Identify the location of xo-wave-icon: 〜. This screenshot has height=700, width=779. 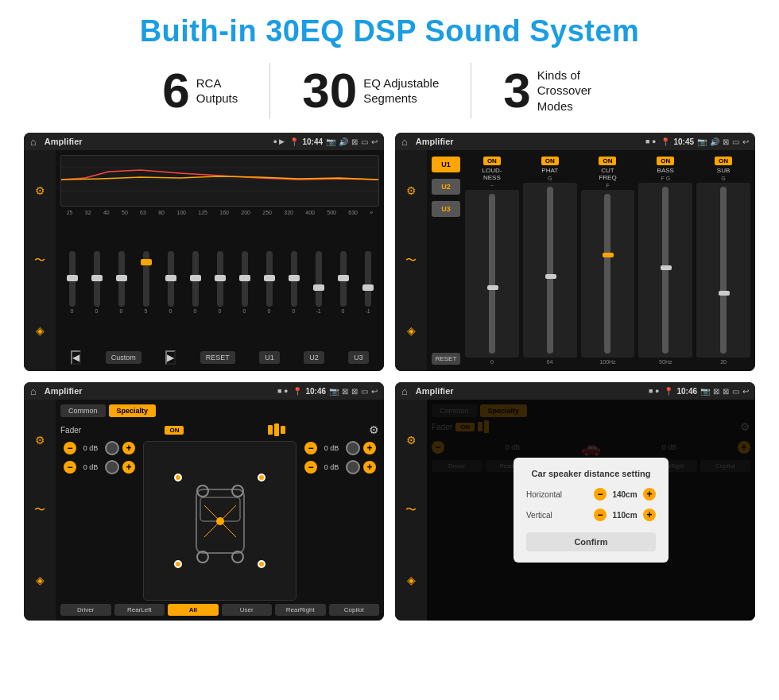
(411, 261).